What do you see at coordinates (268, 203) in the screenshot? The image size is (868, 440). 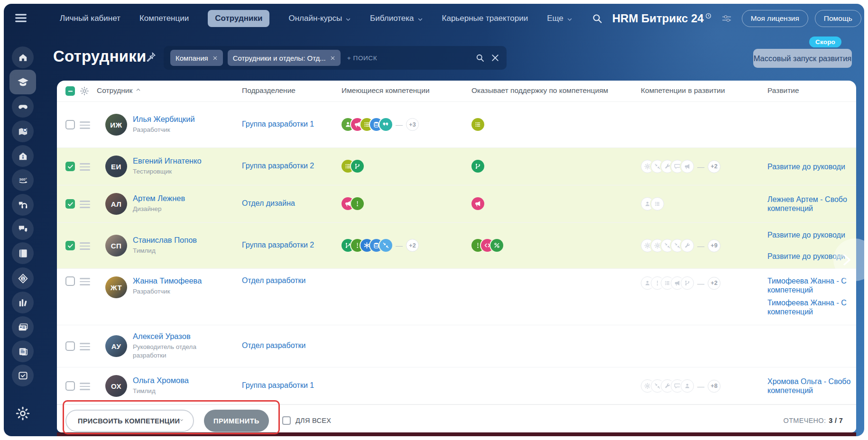 I see `department-link: Отдел дизайна` at bounding box center [268, 203].